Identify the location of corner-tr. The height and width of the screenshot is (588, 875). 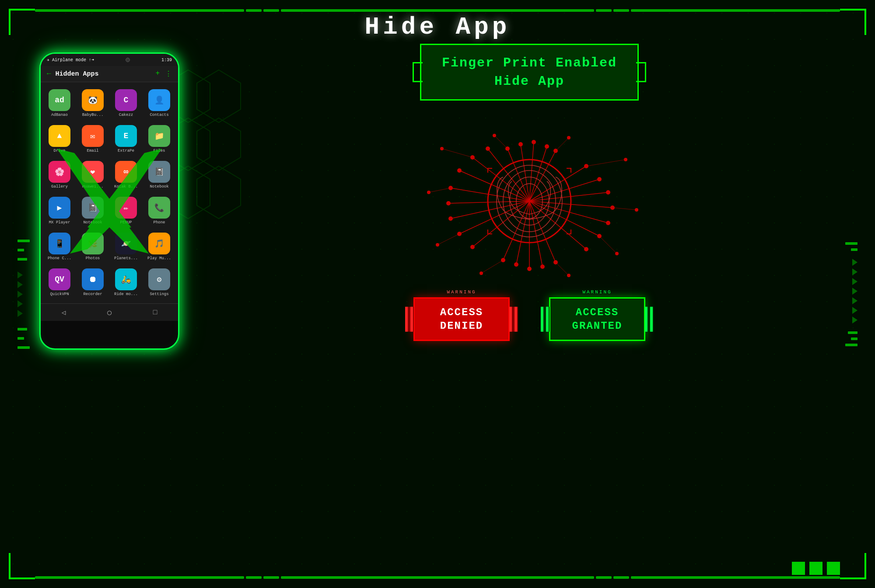
(853, 22).